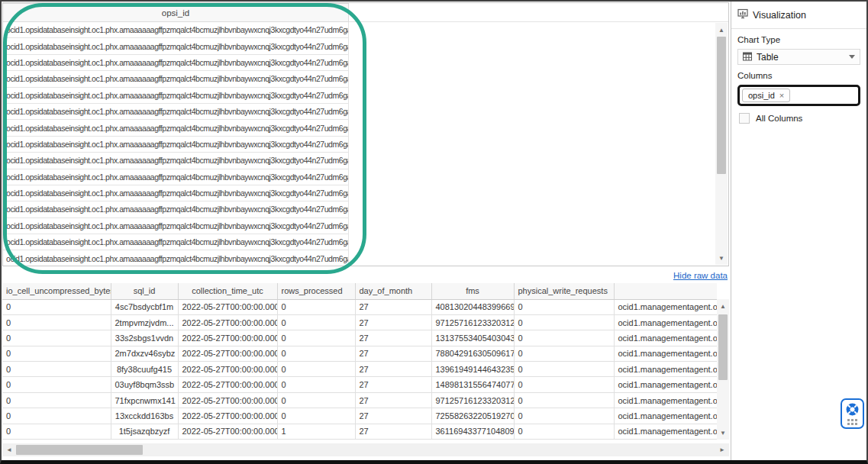 The height and width of the screenshot is (464, 868). I want to click on table-row: 08fy38cuufg4152022-05-27T00:00:00.000Z02…, so click(360, 369).